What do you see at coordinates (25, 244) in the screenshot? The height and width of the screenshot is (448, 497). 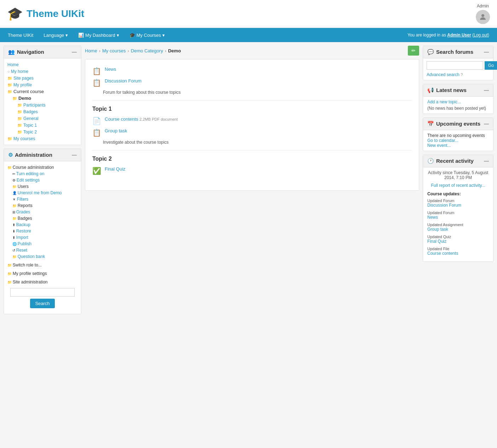 I see `admin-link-publish: Publish` at bounding box center [25, 244].